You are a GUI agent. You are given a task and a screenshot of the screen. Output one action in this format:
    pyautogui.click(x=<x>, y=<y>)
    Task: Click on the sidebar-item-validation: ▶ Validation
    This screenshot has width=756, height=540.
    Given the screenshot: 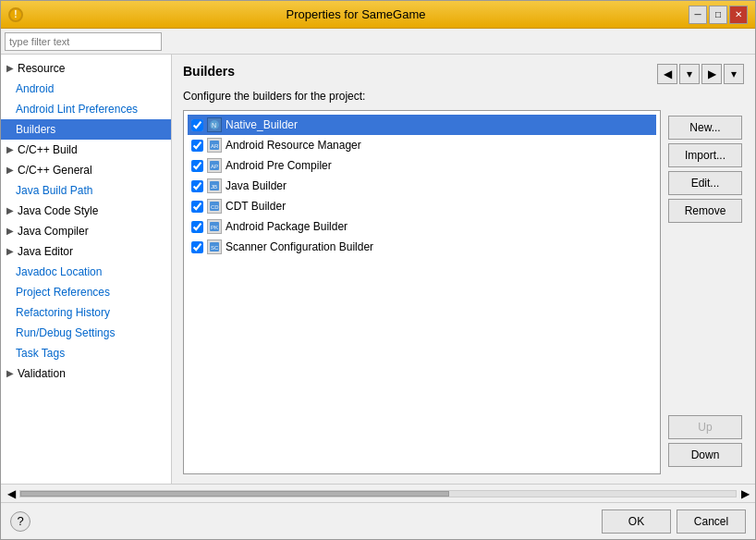 What is the action you would take?
    pyautogui.click(x=86, y=374)
    